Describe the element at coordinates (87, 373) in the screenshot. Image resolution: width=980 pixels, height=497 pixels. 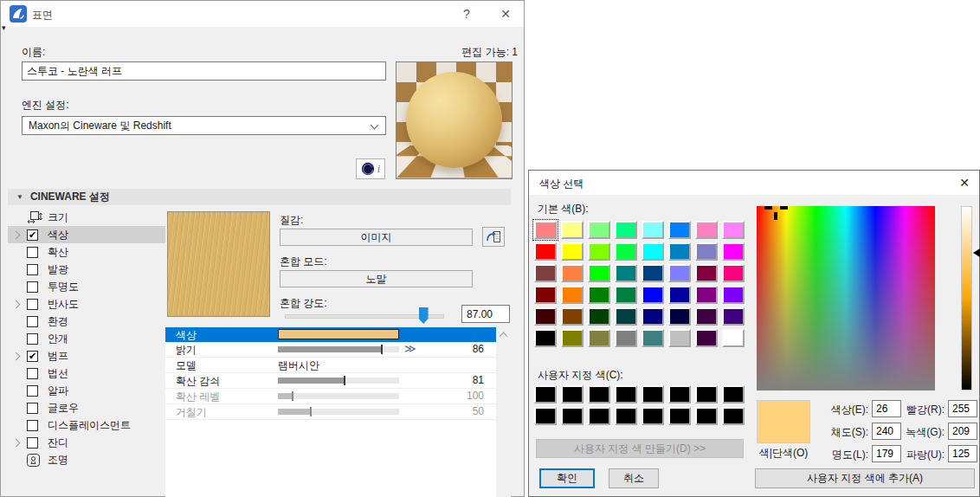
I see `tree-item: 법선` at that location.